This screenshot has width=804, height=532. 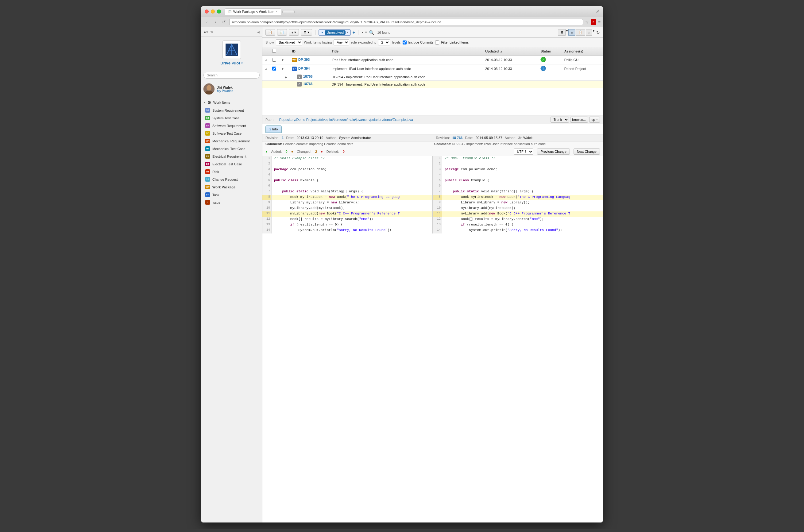 What do you see at coordinates (289, 42) in the screenshot?
I see `backlinked-select: Backlinked` at bounding box center [289, 42].